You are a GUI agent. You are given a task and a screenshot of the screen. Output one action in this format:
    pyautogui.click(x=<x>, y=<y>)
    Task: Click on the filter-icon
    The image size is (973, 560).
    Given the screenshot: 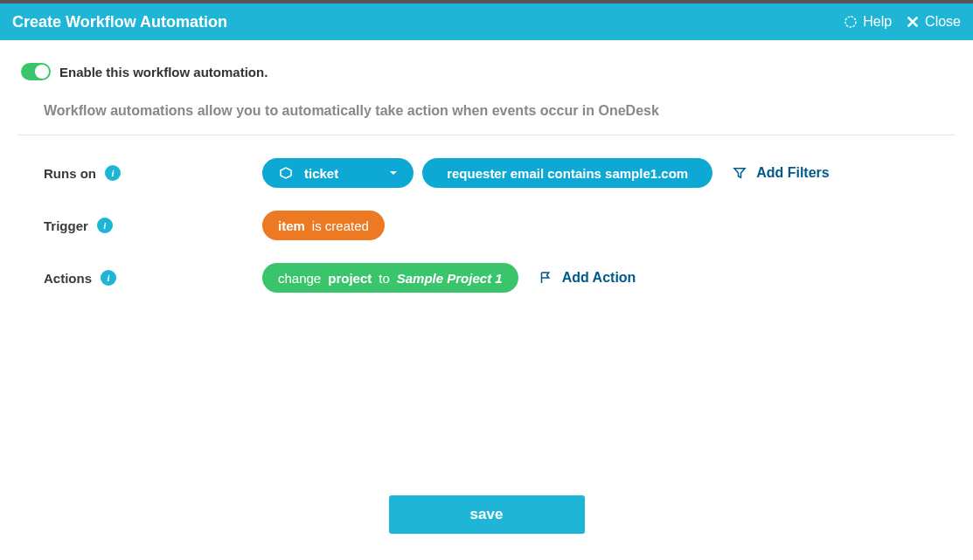 What is the action you would take?
    pyautogui.click(x=740, y=173)
    